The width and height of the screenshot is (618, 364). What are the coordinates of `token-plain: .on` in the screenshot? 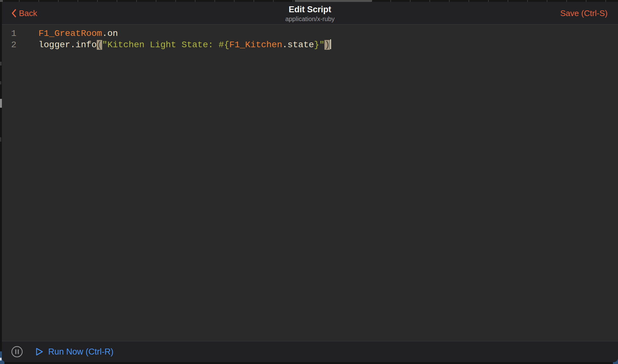 It's located at (110, 33).